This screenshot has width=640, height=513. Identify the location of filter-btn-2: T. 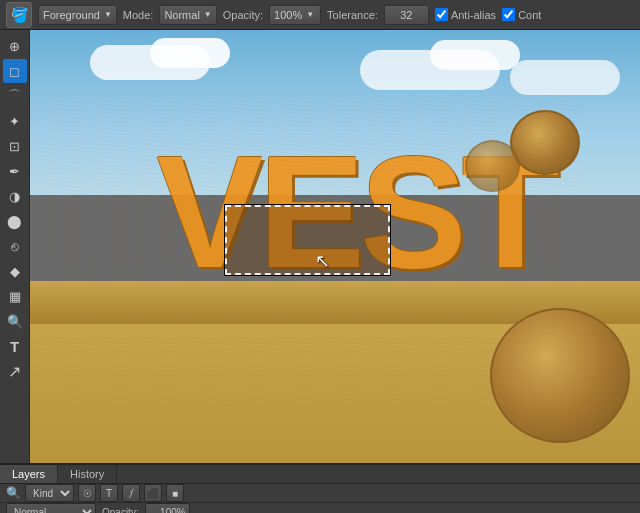
(109, 493).